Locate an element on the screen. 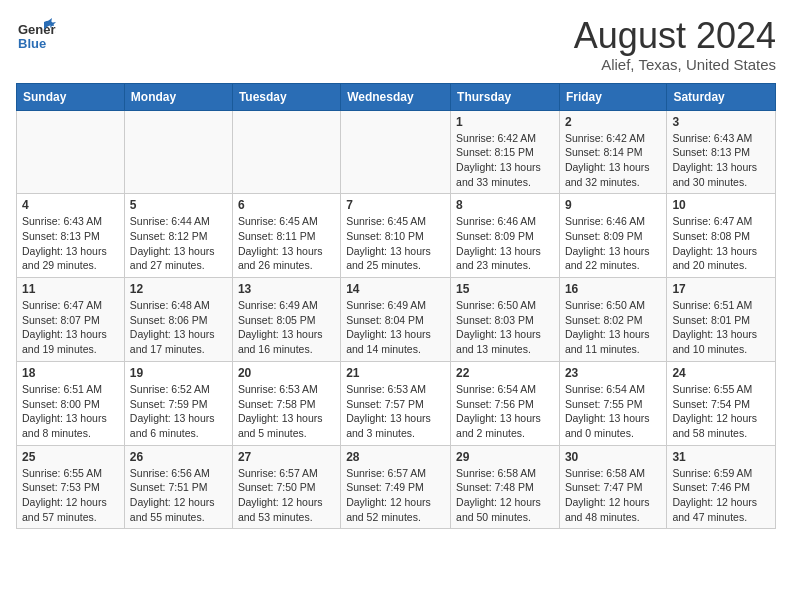 This screenshot has height=612, width=792. day-info: Sunrise: 6:49 AMSunset: 8:04 PMDaylight:… is located at coordinates (396, 328).